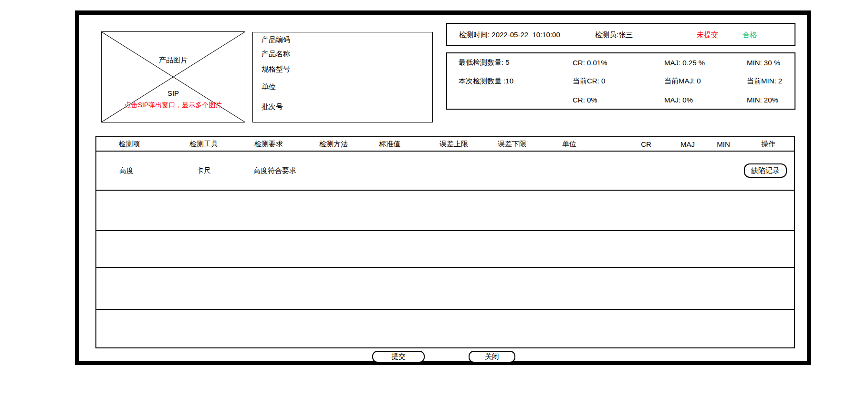  Describe the element at coordinates (510, 34) in the screenshot. I see `inspection-time: 检测时间: 2022-05-22 10:10:00` at that location.